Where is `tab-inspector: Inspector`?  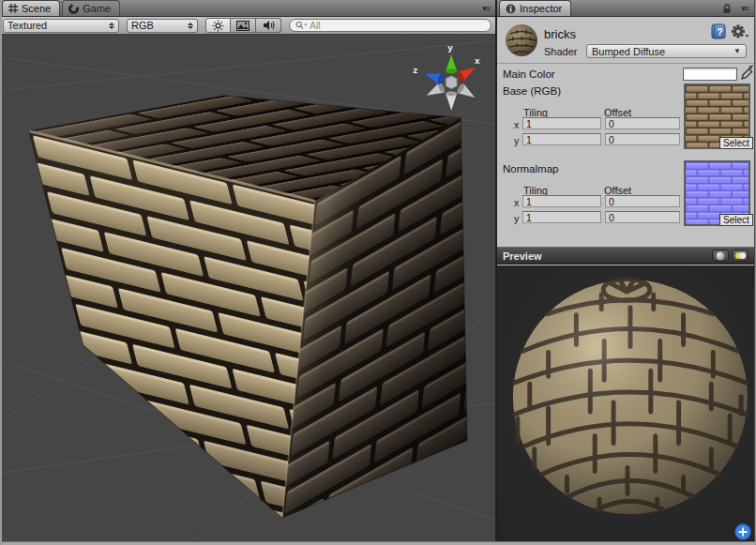
tab-inspector: Inspector is located at coordinates (535, 8).